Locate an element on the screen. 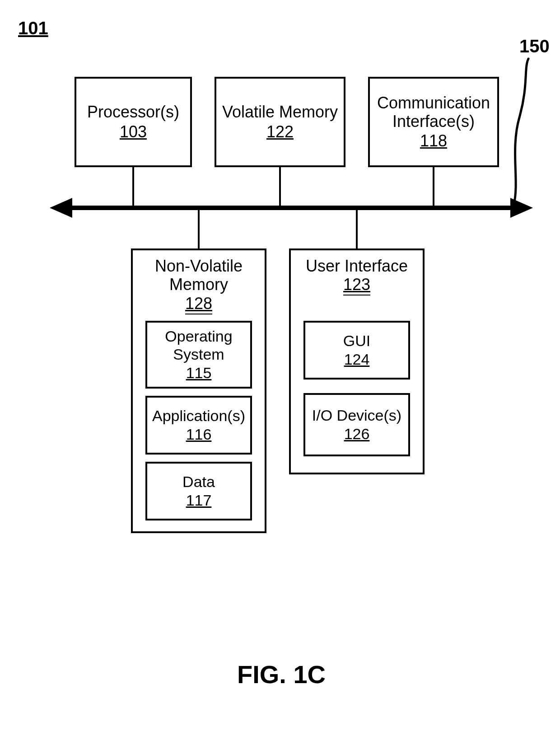 This screenshot has height=736, width=560. io-devices-ref: 126 is located at coordinates (357, 434).